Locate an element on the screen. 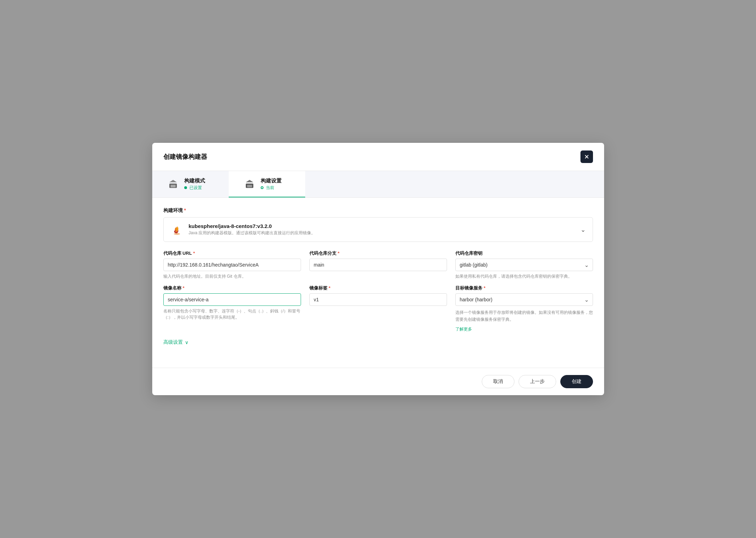 Image resolution: width=756 pixels, height=538 pixels. env-card: kubesphere/java-8-centos7:v3.2.0 Java 应用… is located at coordinates (378, 229).